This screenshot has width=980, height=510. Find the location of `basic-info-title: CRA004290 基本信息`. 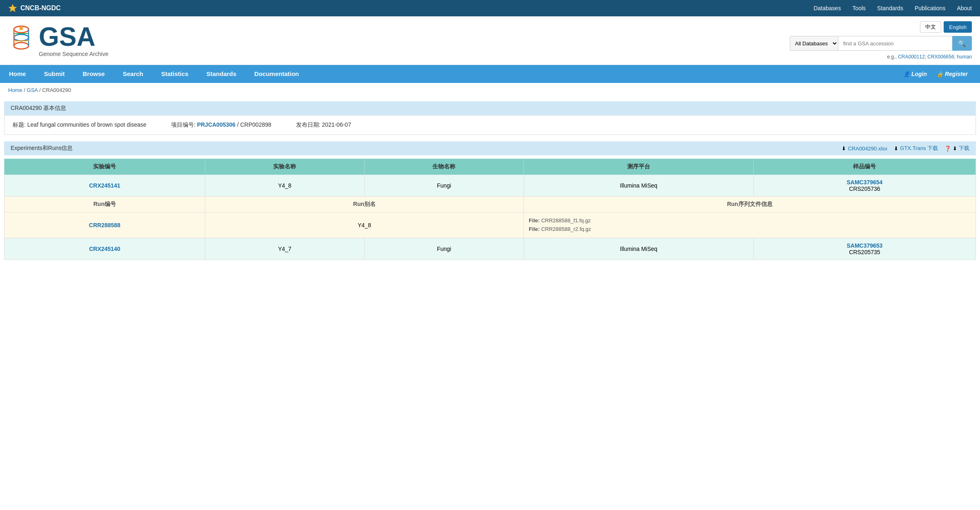

basic-info-title: CRA004290 基本信息 is located at coordinates (38, 108).